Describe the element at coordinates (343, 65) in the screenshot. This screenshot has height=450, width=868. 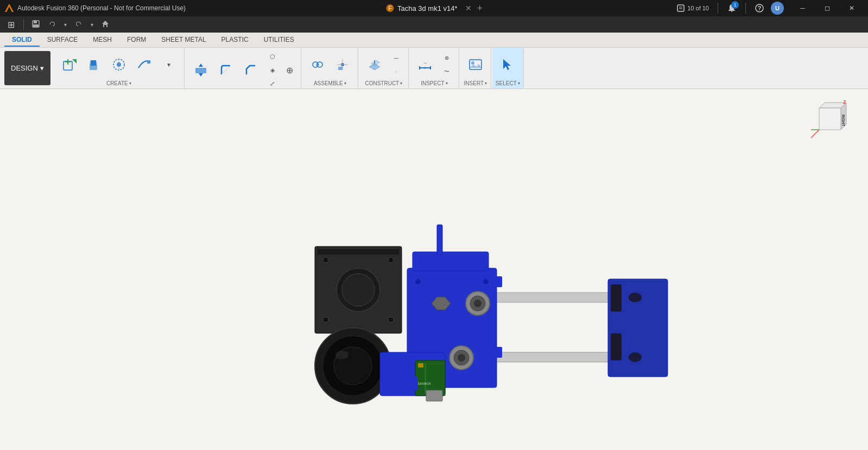
I see `joint-origin-icon` at that location.